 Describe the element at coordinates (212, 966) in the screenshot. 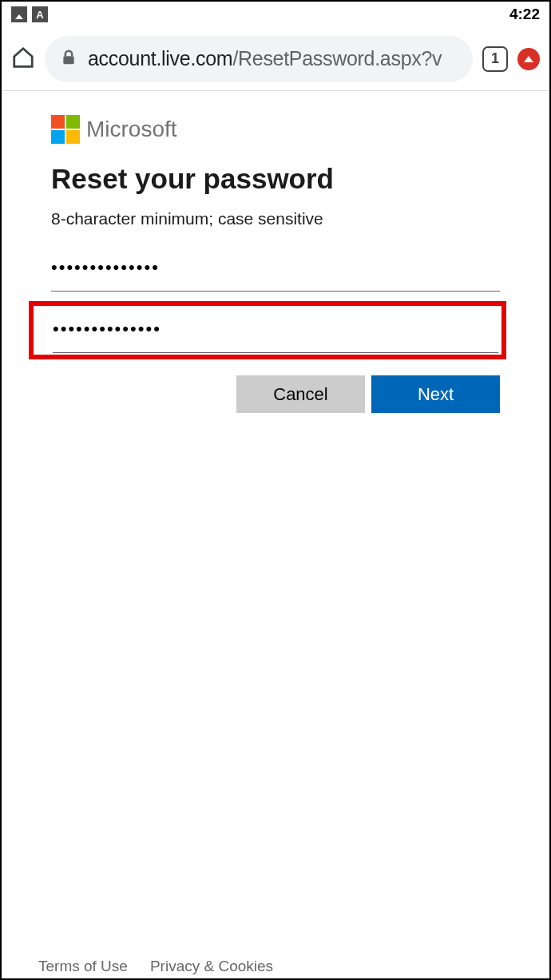

I see `privacy-link: Privacy & Cookies` at that location.